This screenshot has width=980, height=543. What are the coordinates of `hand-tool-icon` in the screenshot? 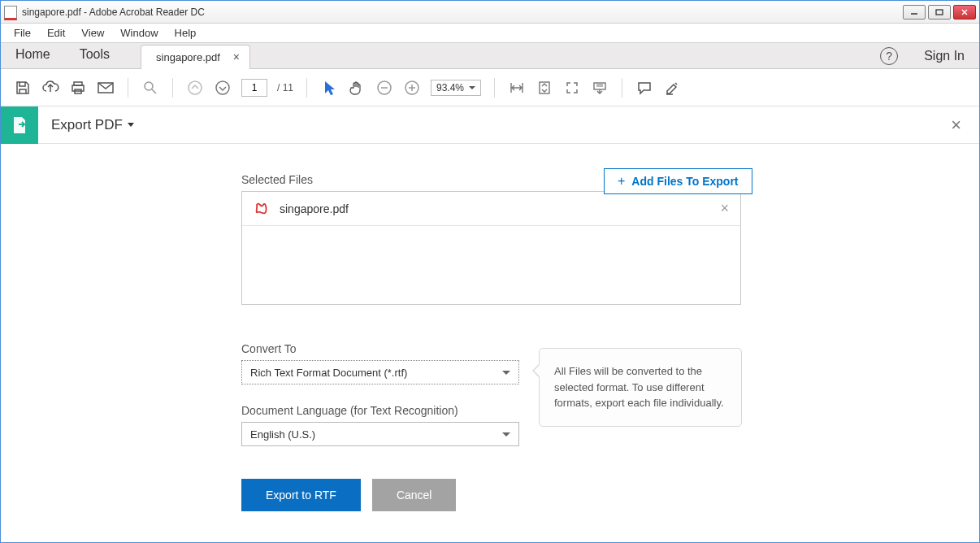 It's located at (357, 88).